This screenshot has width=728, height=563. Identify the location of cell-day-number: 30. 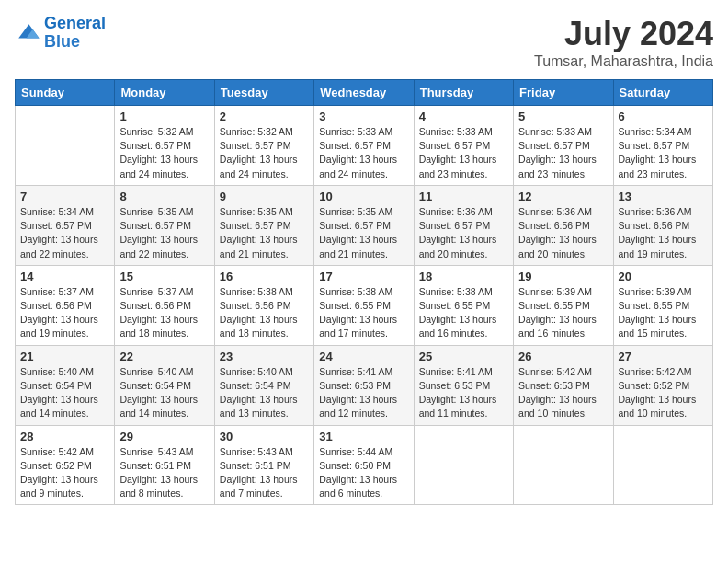
(265, 436).